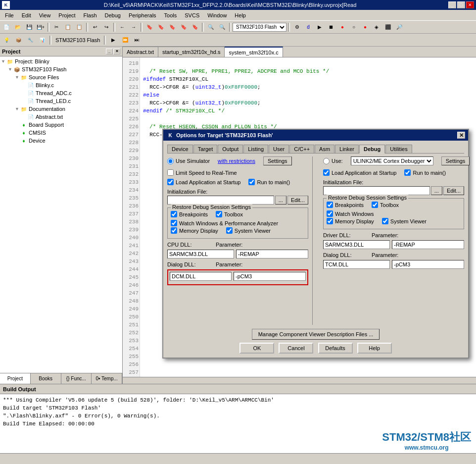 This screenshot has width=476, height=464. Describe the element at coordinates (347, 149) in the screenshot. I see `tab-linker: Linker` at that location.